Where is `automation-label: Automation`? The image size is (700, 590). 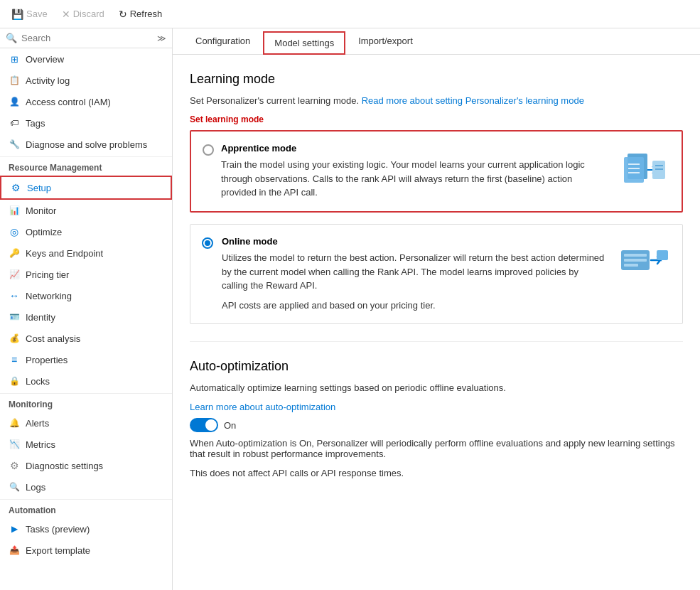
automation-label: Automation is located at coordinates (86, 509).